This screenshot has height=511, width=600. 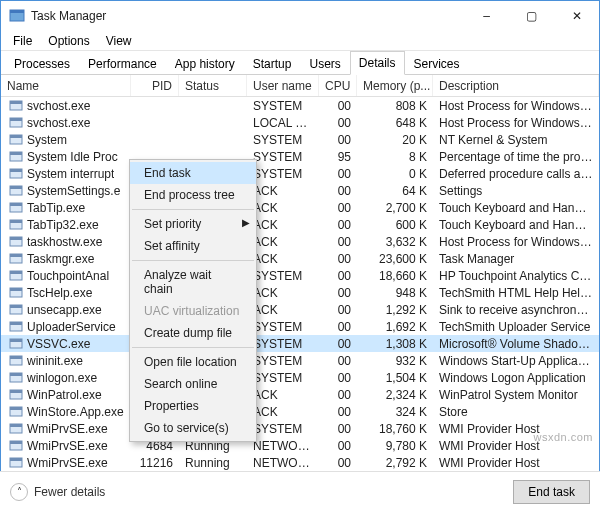 What do you see at coordinates (437, 64) in the screenshot?
I see `tab-services: Services` at bounding box center [437, 64].